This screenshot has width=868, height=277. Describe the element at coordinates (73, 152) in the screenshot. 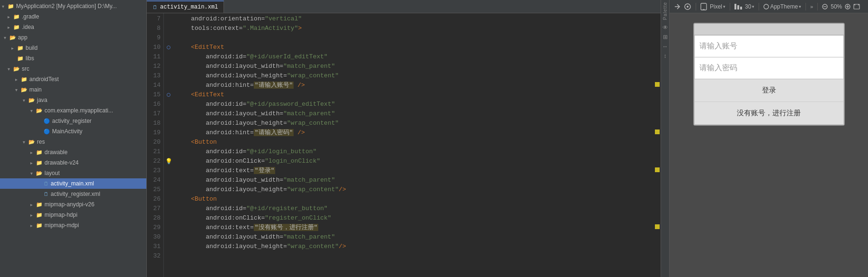

I see `tree-drawable: 📁 drawable` at that location.